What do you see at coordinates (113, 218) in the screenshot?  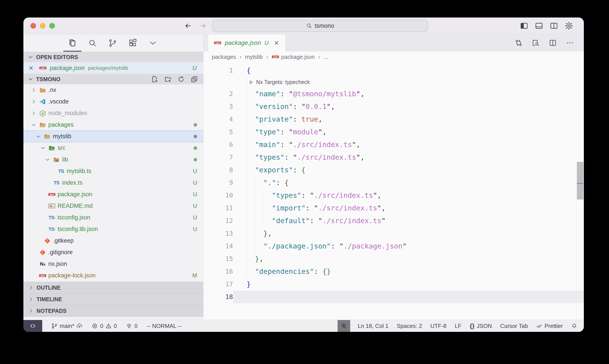 I see `tree-item-tsconfig-json: TS*tsconfig.jsonU` at bounding box center [113, 218].